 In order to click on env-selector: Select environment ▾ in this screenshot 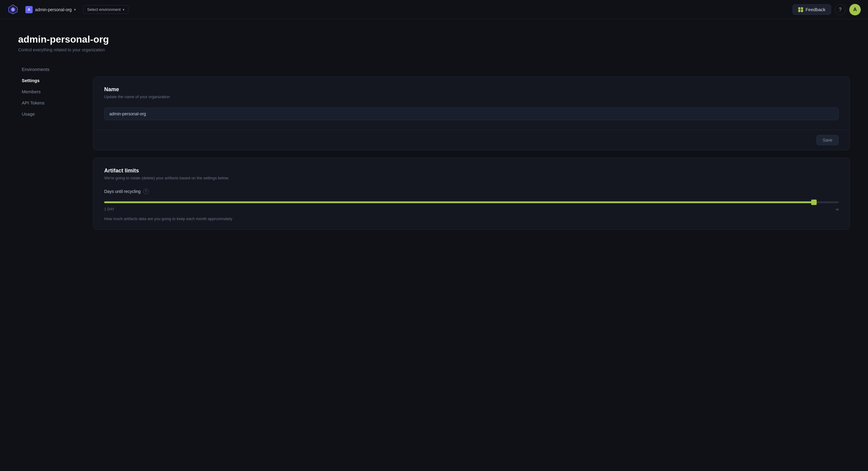, I will do `click(105, 9)`.